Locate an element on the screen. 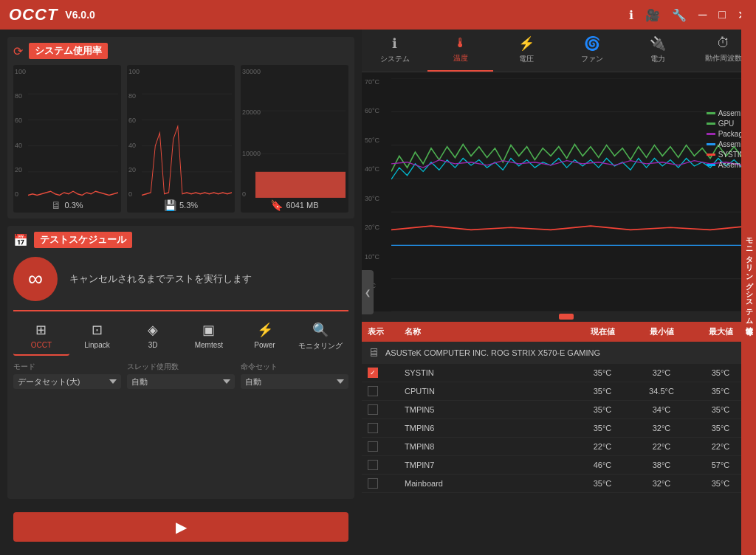 Image resolution: width=756 pixels, height=555 pixels. row-2-current: 35°C is located at coordinates (602, 410).